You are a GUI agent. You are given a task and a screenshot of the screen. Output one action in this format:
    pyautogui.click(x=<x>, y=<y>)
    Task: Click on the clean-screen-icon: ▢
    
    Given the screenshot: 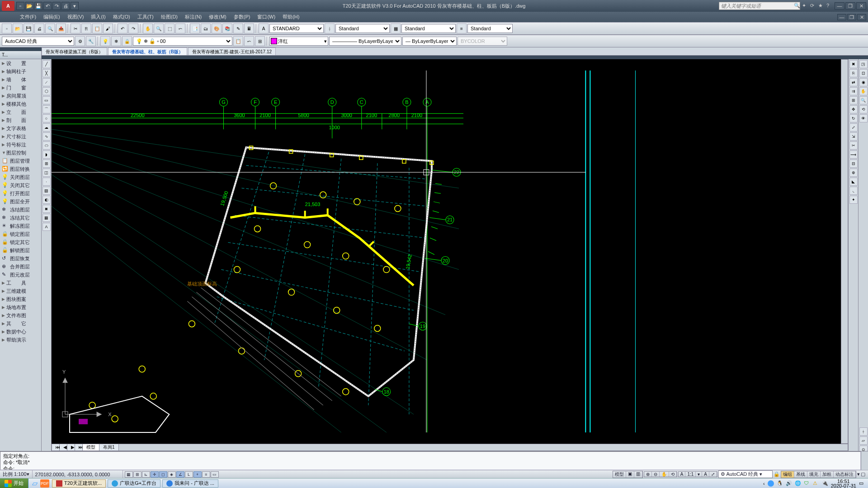 What is the action you would take?
    pyautogui.click(x=863, y=474)
    